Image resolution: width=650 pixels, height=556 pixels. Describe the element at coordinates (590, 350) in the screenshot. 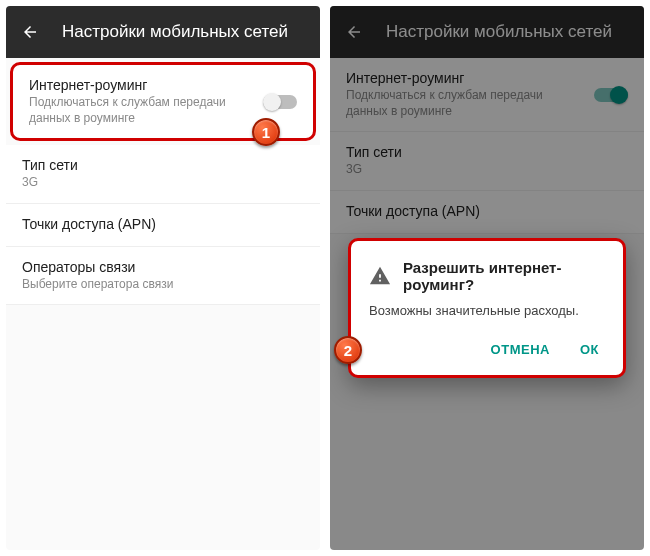

I see `ok-button: ОК` at that location.